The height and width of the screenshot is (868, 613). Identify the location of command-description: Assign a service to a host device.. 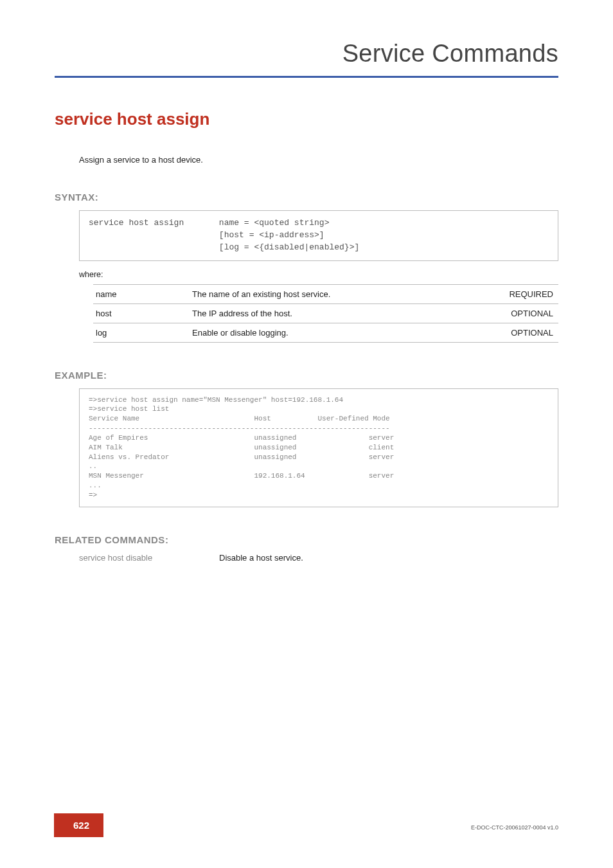
(319, 159).